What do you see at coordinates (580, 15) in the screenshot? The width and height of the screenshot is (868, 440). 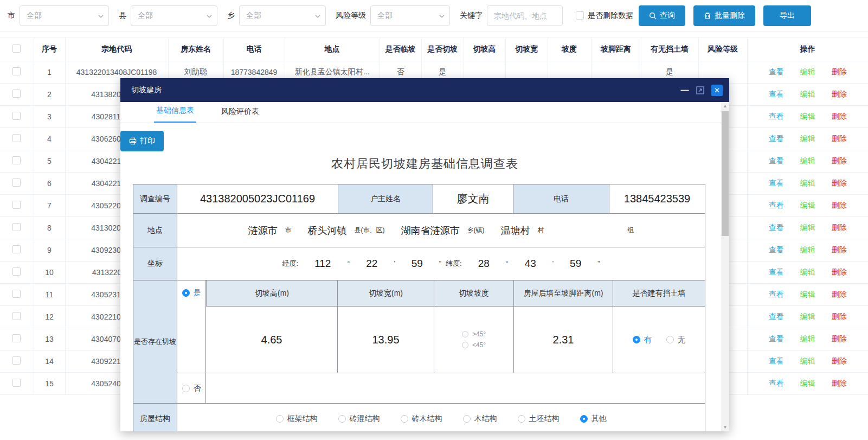 I see `checkbox-icon` at bounding box center [580, 15].